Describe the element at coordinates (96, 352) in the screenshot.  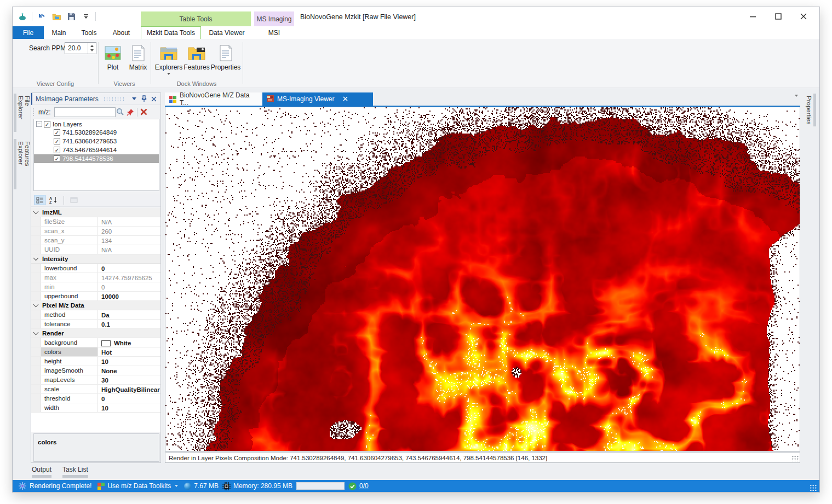
I see `property-row: colorsHot` at that location.